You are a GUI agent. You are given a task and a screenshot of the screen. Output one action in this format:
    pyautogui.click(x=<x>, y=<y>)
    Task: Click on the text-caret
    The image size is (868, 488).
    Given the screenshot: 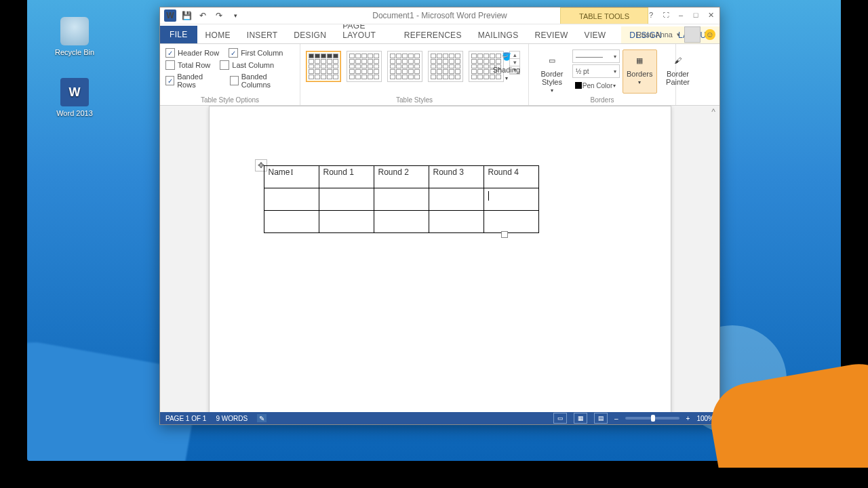 What is the action you would take?
    pyautogui.click(x=488, y=196)
    